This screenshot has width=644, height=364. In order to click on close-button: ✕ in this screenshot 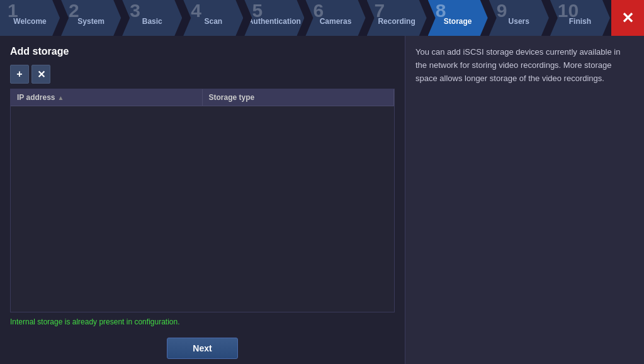, I will do `click(628, 18)`.